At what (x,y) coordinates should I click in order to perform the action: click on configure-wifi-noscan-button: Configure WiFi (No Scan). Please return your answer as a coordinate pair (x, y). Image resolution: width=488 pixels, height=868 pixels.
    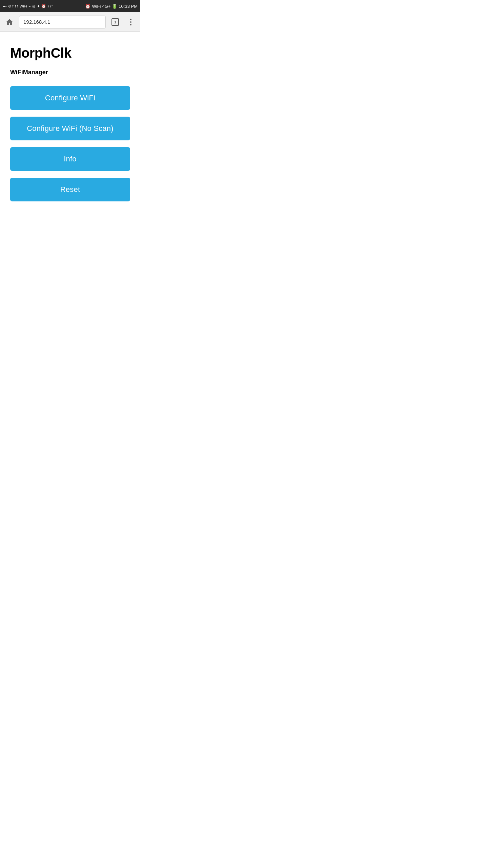
    Looking at the image, I should click on (70, 129).